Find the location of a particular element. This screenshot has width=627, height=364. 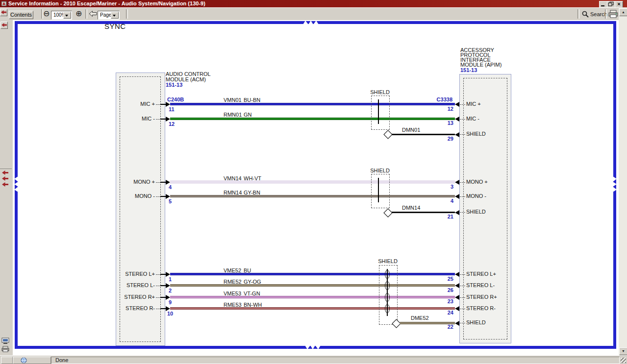

zoom-level-dropdown: 100% is located at coordinates (62, 15).